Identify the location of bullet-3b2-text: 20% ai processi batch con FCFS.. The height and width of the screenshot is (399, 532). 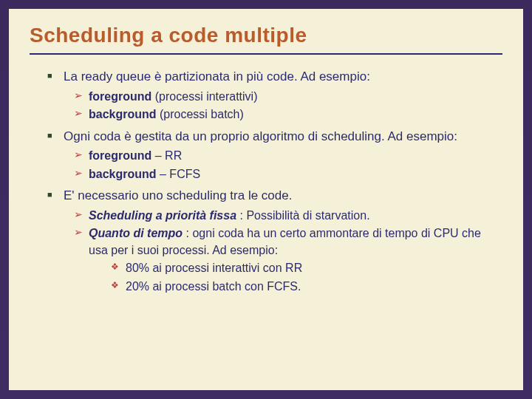
(213, 287).